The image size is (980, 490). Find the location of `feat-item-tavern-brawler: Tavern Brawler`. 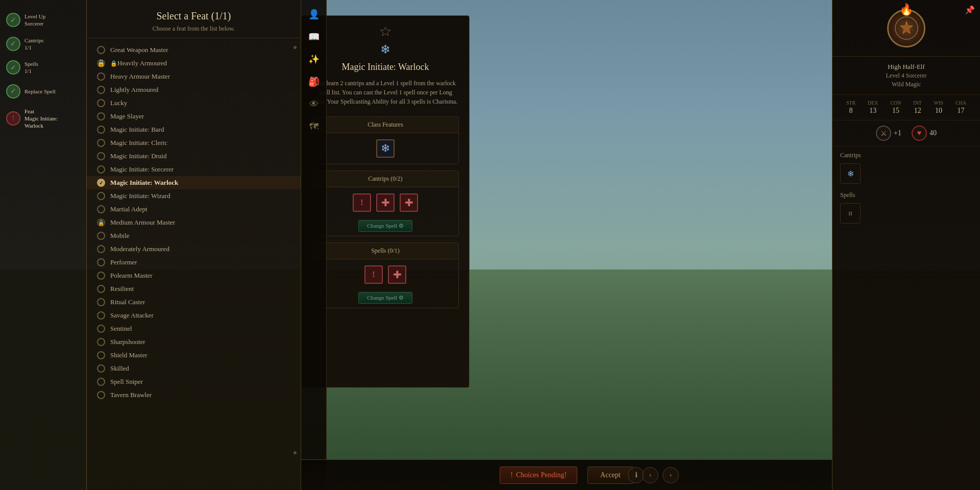

feat-item-tavern-brawler: Tavern Brawler is located at coordinates (194, 395).